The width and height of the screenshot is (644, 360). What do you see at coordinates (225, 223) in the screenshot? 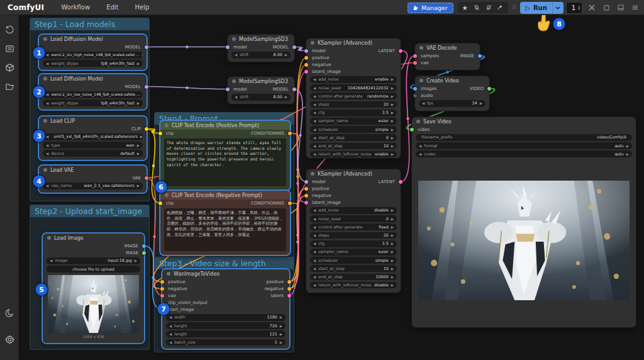
I see `node-clip-text-encode-negative-prompt-: CLIP Text Encode (Negative Prompt)clipCO…` at bounding box center [225, 223].